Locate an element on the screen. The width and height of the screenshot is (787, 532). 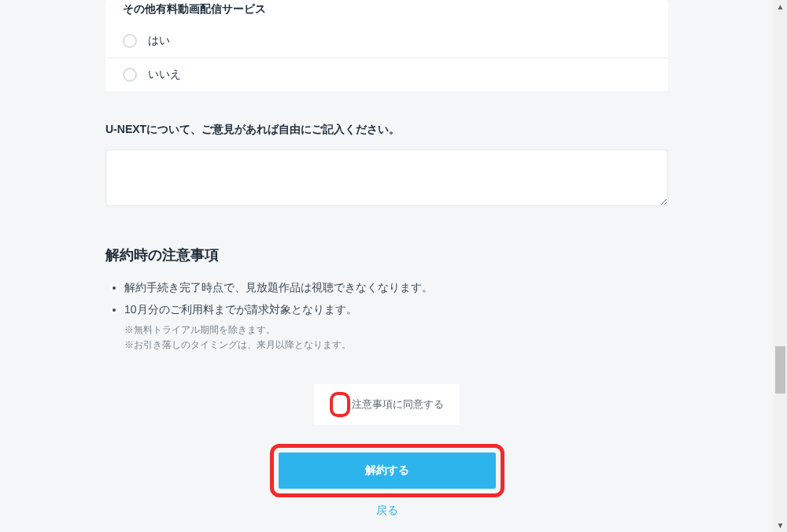
scrollbar-track: ▲ ▼ is located at coordinates (781, 266).